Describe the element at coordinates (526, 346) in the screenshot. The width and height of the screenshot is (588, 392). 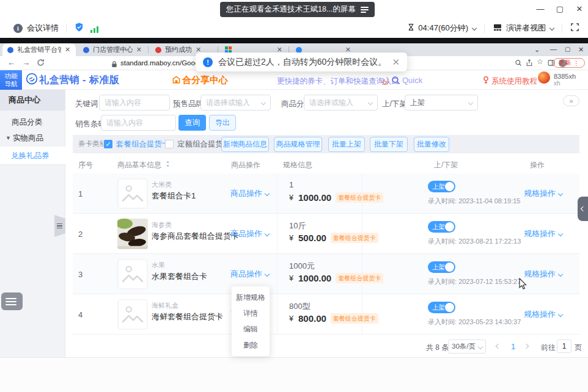
I see `next-page-button` at that location.